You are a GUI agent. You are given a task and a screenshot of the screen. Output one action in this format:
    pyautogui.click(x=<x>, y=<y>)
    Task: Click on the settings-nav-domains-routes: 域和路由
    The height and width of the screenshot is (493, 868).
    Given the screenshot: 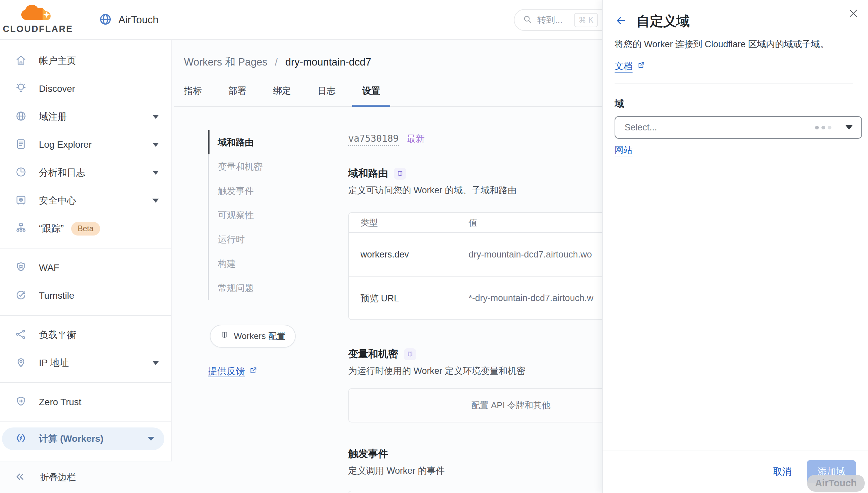 What is the action you would take?
    pyautogui.click(x=279, y=142)
    